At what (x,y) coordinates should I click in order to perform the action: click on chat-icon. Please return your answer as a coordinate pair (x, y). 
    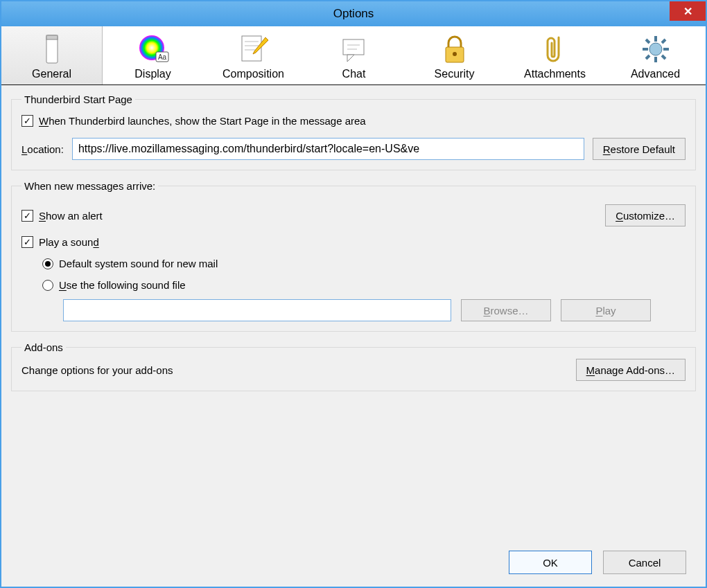
    Looking at the image, I should click on (354, 49).